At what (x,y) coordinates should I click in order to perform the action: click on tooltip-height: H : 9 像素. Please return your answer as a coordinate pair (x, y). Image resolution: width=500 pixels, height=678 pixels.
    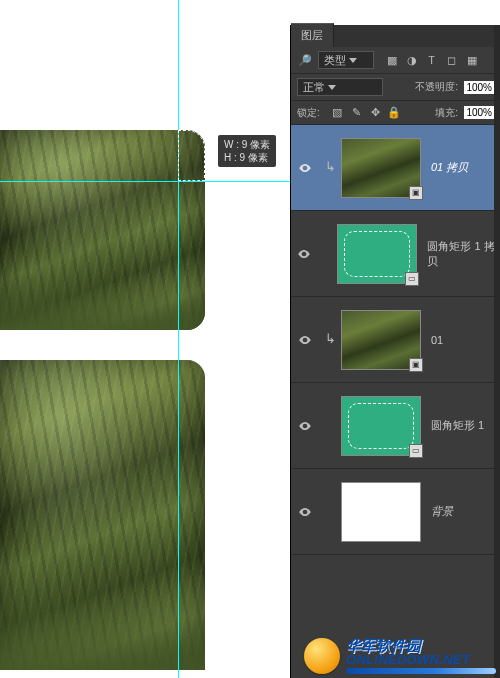
    Looking at the image, I should click on (247, 158).